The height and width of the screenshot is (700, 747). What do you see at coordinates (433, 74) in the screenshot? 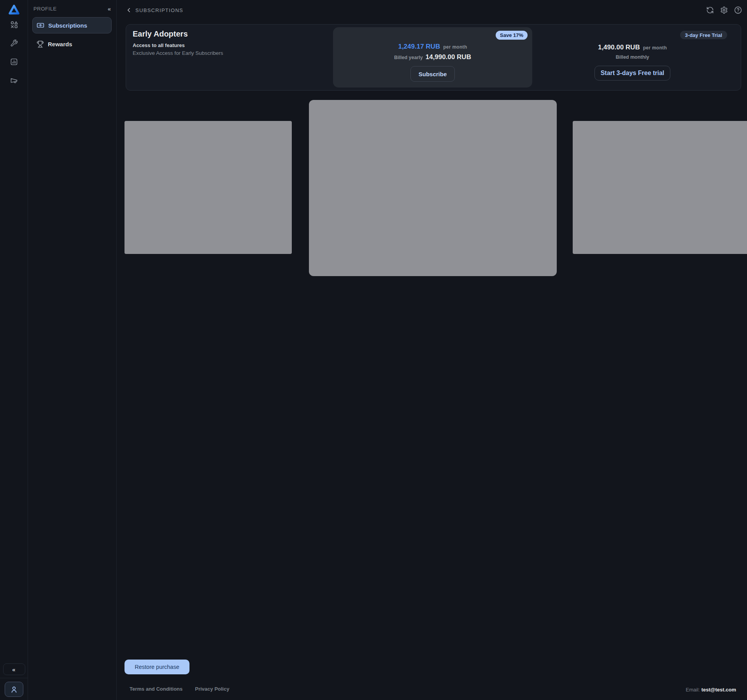
I see `subscribe-button: Subscribe` at bounding box center [433, 74].